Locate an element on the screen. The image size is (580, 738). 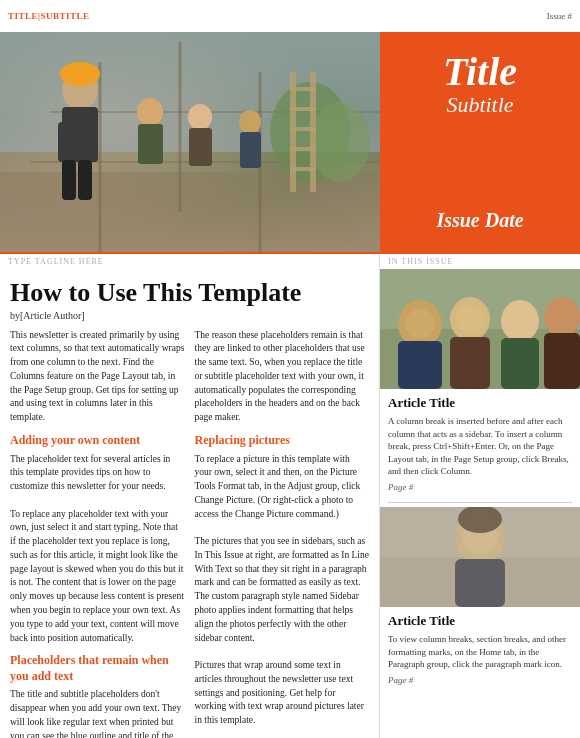
tagline-left: TYPE TAGLINE HERE is located at coordinates (190, 262).